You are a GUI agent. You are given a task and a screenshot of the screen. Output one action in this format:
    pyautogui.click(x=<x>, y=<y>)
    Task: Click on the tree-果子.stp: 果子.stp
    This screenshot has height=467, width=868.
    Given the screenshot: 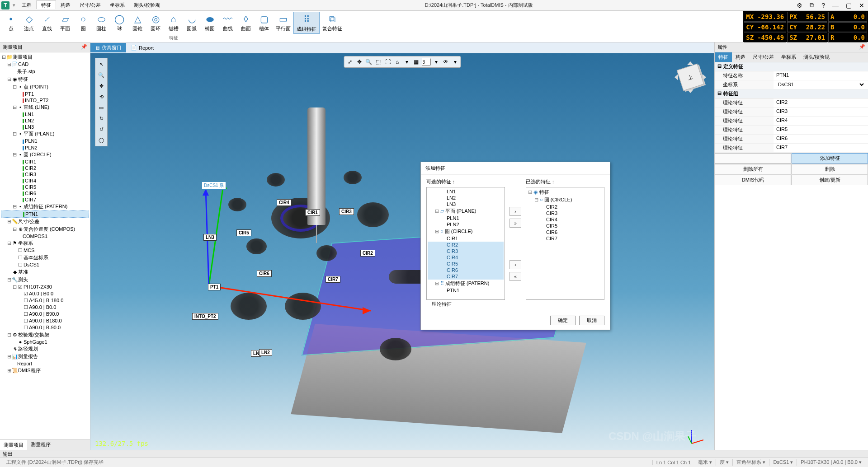 What is the action you would take?
    pyautogui.click(x=45, y=71)
    